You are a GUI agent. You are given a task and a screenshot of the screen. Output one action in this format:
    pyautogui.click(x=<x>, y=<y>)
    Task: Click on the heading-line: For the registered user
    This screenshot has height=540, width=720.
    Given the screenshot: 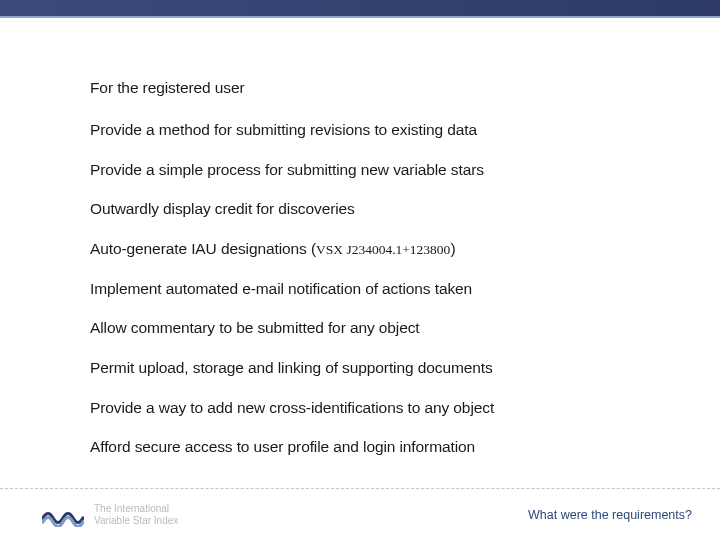 What is the action you would take?
    pyautogui.click(x=375, y=88)
    